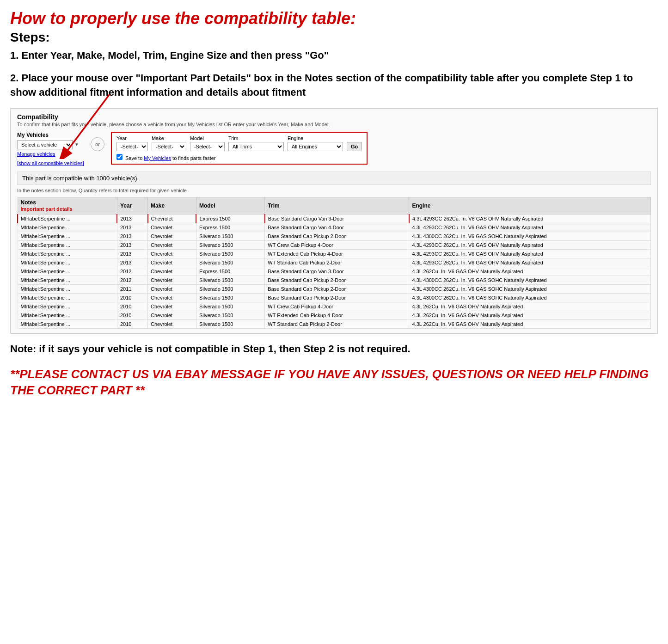 The image size is (668, 644). What do you see at coordinates (334, 86) in the screenshot?
I see `step2-text: 2. Place your mouse over "Important Part…` at bounding box center [334, 86].